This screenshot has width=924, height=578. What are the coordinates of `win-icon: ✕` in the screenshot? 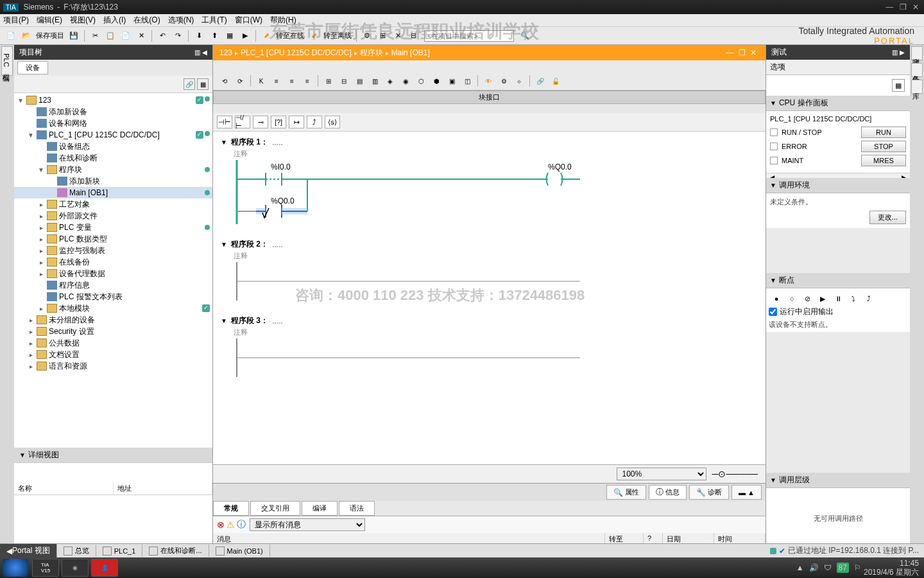 It's located at (753, 53).